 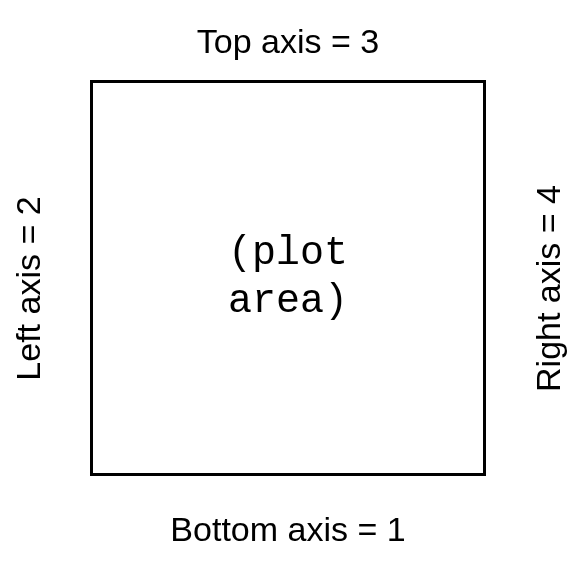 I want to click on left-axis-label: Left axis = 2, so click(x=28, y=288).